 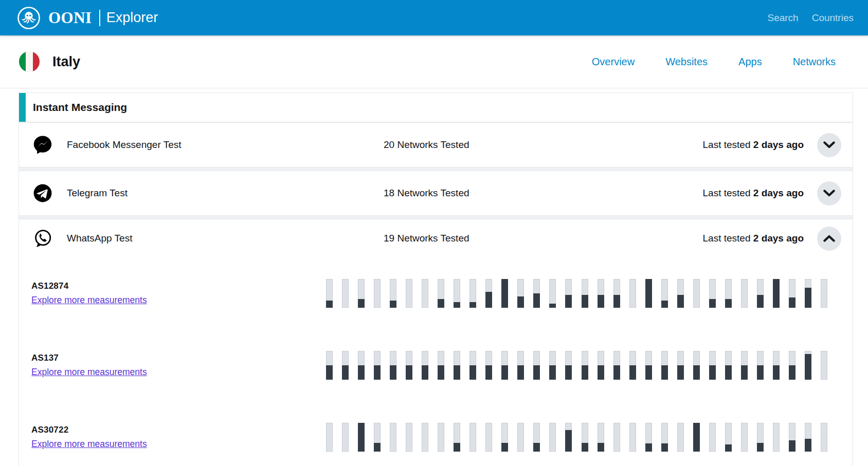 What do you see at coordinates (436, 145) in the screenshot?
I see `test-row: Facebook Messenger Test 20 Networks Test…` at bounding box center [436, 145].